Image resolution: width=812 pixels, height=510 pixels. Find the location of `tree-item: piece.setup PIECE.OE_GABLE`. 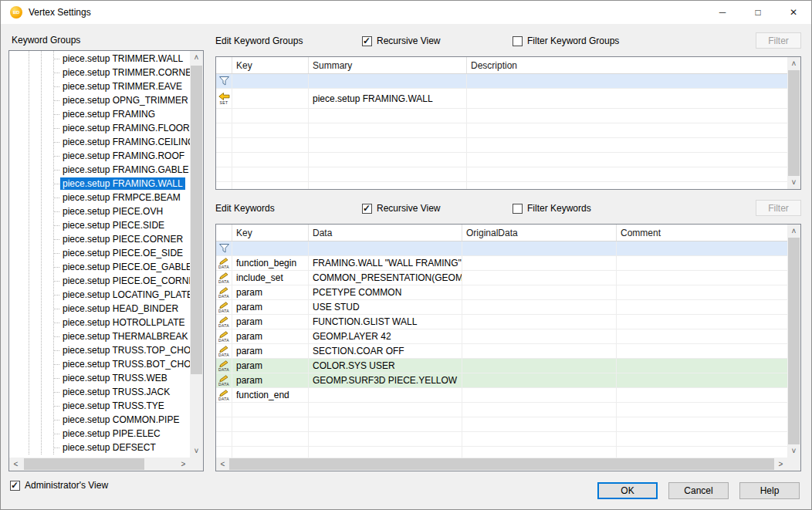

tree-item: piece.setup PIECE.OE_GABLE is located at coordinates (100, 267).